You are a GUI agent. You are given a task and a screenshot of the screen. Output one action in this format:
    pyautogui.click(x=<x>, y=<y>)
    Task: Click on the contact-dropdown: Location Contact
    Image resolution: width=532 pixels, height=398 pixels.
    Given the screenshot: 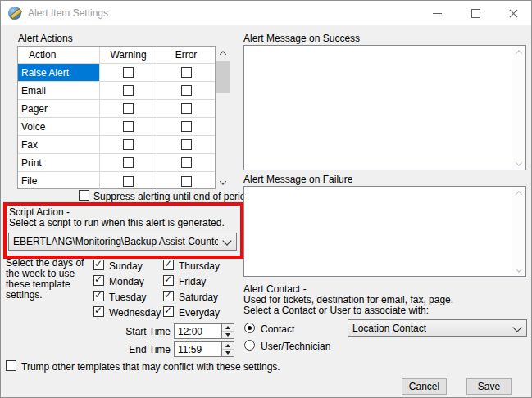 What is the action you would take?
    pyautogui.click(x=438, y=328)
    